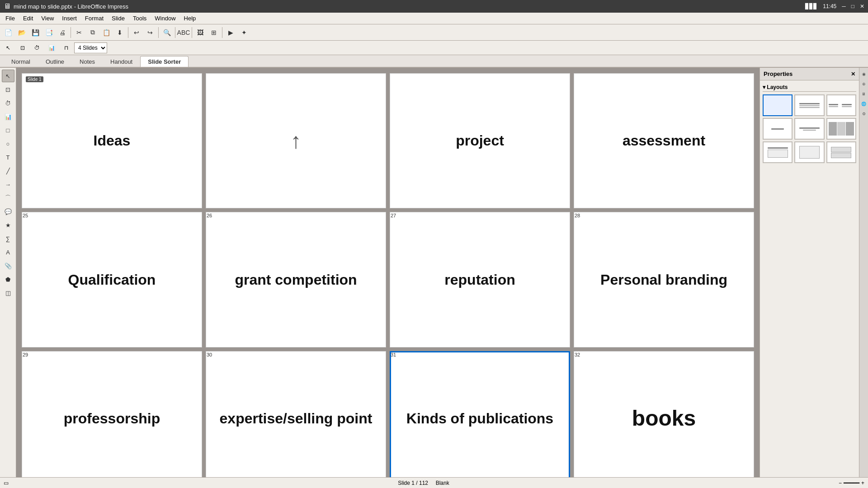 The width and height of the screenshot is (868, 488). Describe the element at coordinates (8, 198) in the screenshot. I see `connector-tool: ⌒` at that location.